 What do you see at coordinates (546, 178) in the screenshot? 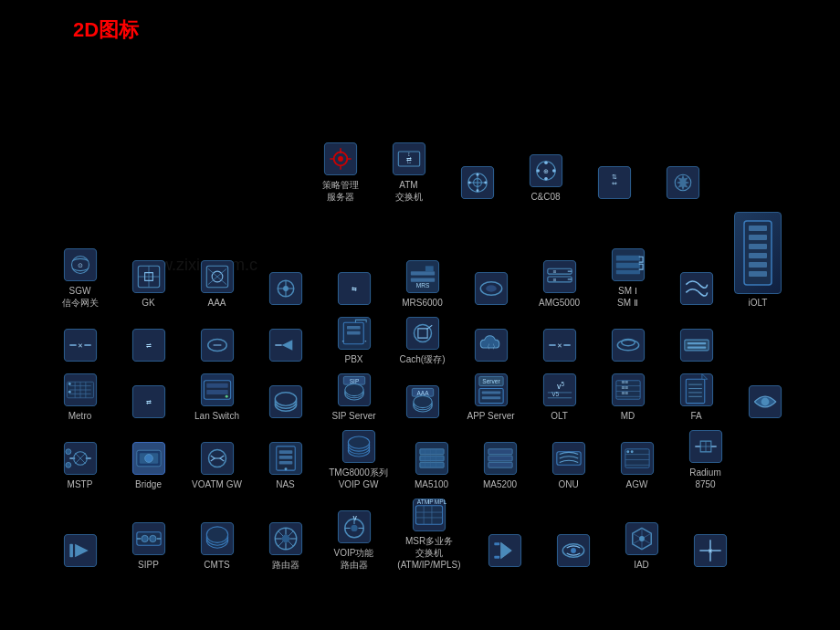
I see `icon-cc08: ⊕ C&C08` at bounding box center [546, 178].